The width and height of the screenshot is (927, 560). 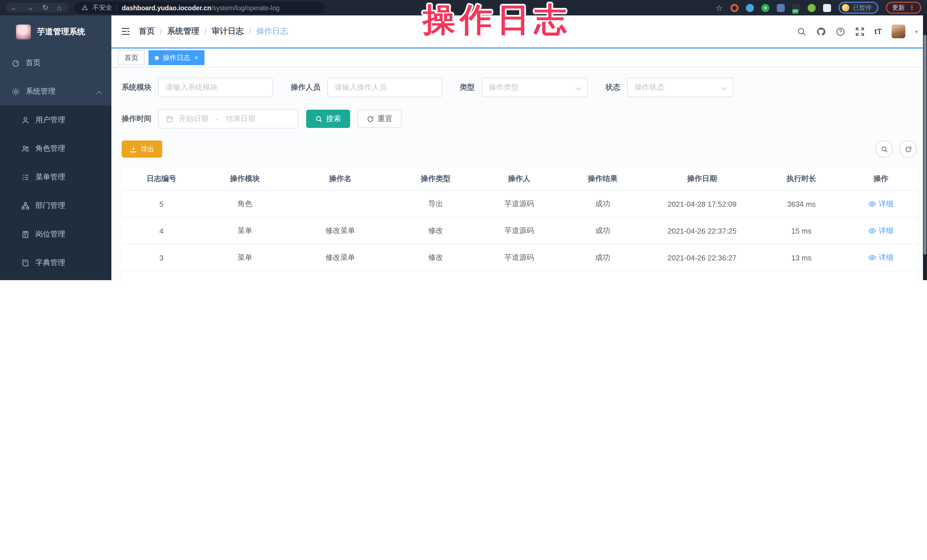 I want to click on sidebar-item-roles: 角色管理, so click(x=56, y=149).